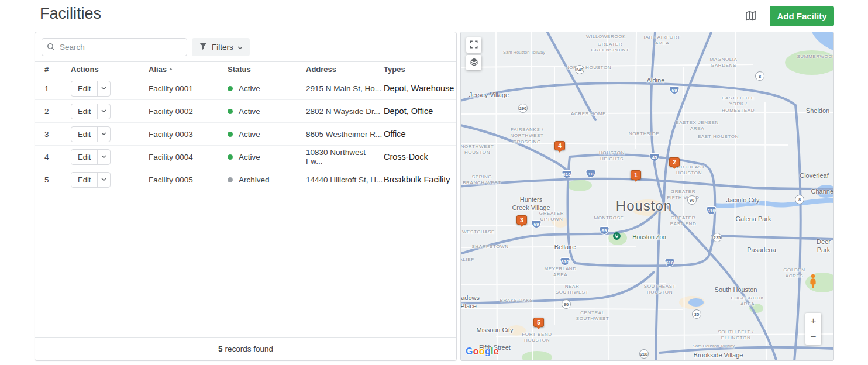 This screenshot has width=868, height=365. What do you see at coordinates (636, 175) in the screenshot?
I see `facility-marker-1: 1` at bounding box center [636, 175].